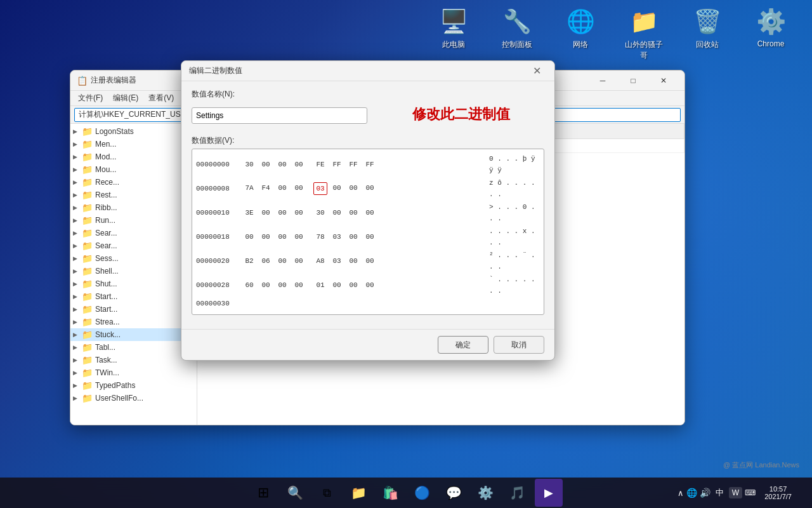 Image resolution: width=812 pixels, height=508 pixels. What do you see at coordinates (217, 213) in the screenshot?
I see `hex-addr-2: 00000010` at bounding box center [217, 213].